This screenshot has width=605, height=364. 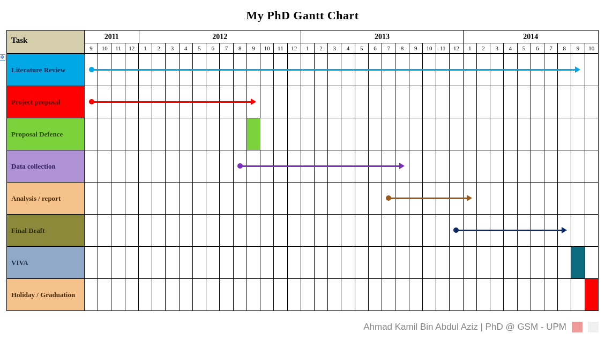 What do you see at coordinates (221, 37) in the screenshot?
I see `year-header: 2012` at bounding box center [221, 37].